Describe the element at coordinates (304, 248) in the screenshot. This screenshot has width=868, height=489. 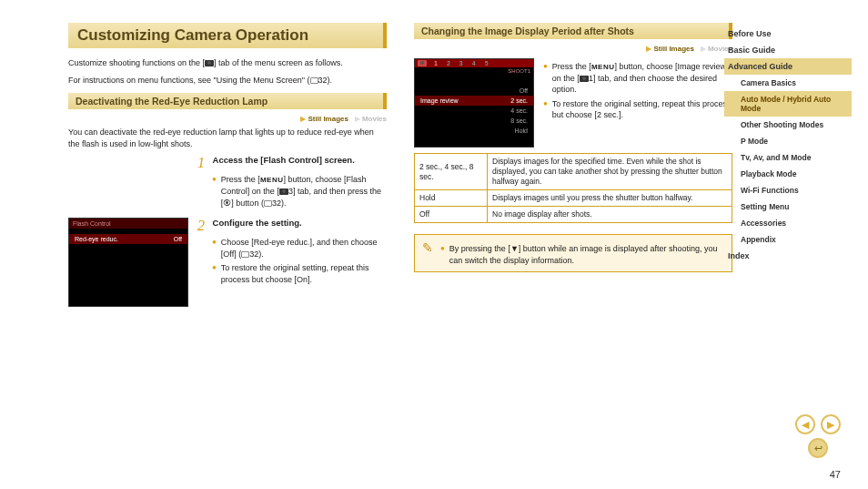
I see `step-2-bullet-1: Choose [Red-eye reduc.], and then choose…` at that location.